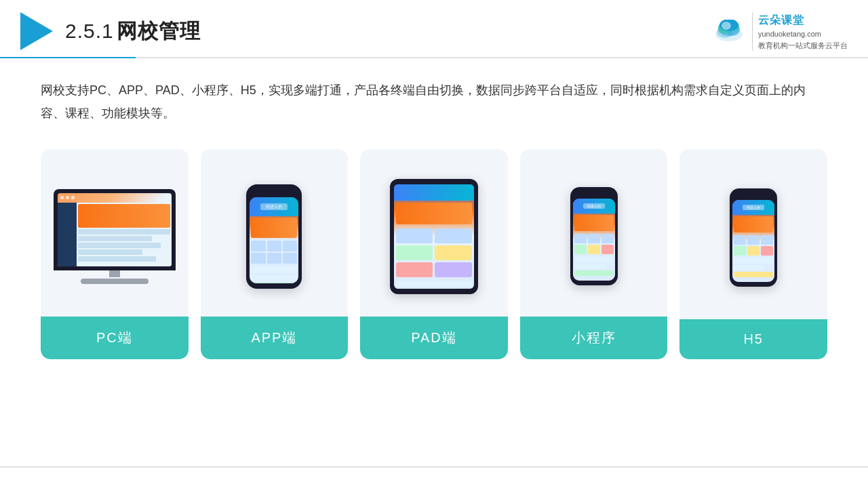 Image resolution: width=868 pixels, height=488 pixels. I want to click on tablet-icon, so click(434, 237).